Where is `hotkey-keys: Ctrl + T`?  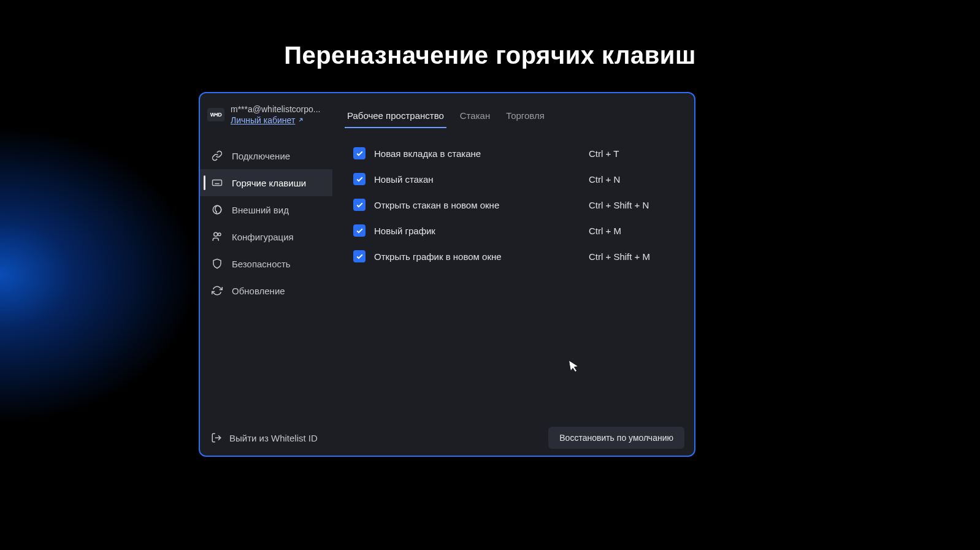 hotkey-keys: Ctrl + T is located at coordinates (632, 153).